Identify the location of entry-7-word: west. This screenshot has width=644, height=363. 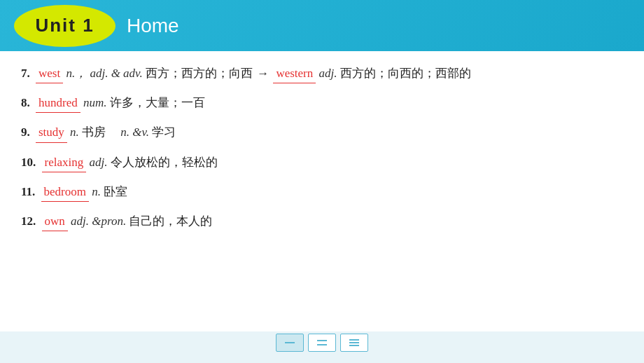
(49, 74).